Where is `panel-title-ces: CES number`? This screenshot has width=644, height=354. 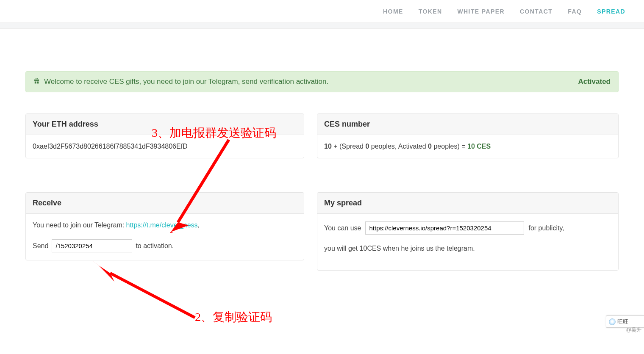
panel-title-ces: CES number is located at coordinates (468, 124).